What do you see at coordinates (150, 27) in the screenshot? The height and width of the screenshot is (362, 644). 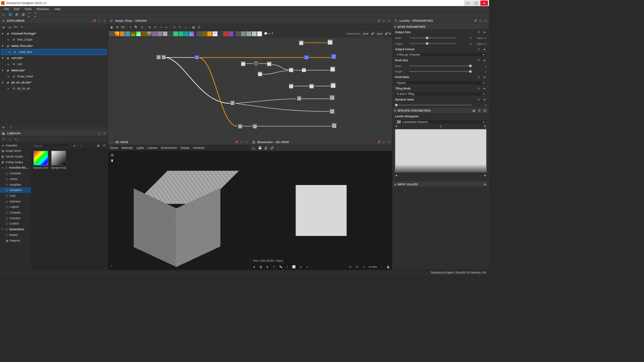 I see `gt-shuffle-icon: ⇄` at bounding box center [150, 27].